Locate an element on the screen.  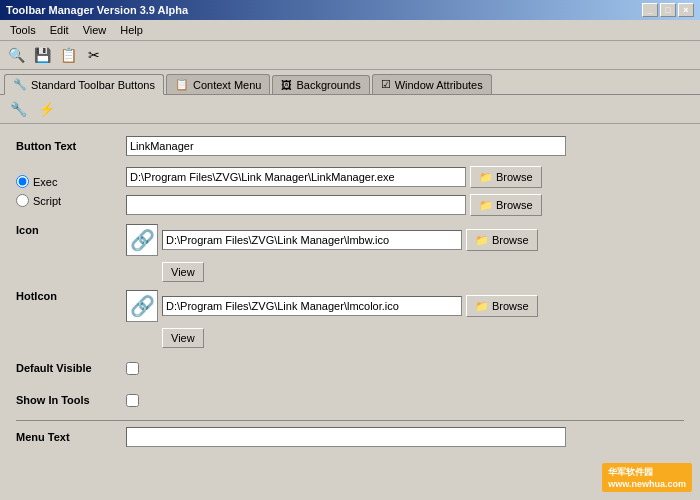
default-visible-row: Default Visible is located at coordinates (350, 368).